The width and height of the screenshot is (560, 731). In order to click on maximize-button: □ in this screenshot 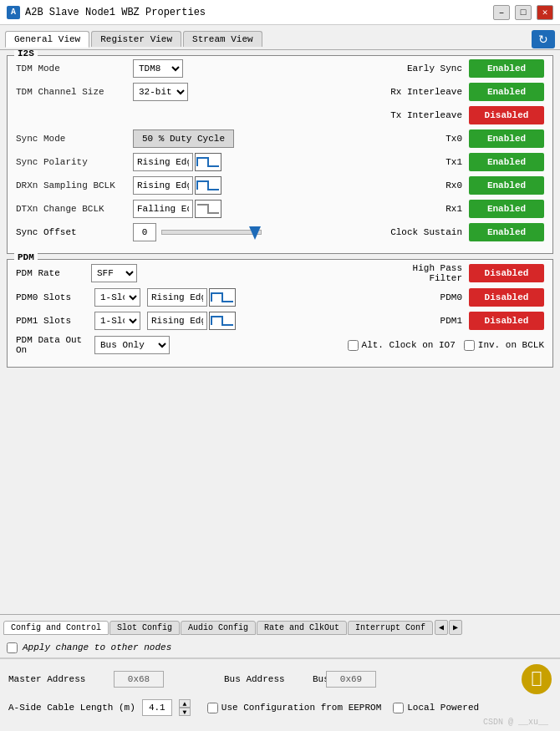, I will do `click(523, 13)`.